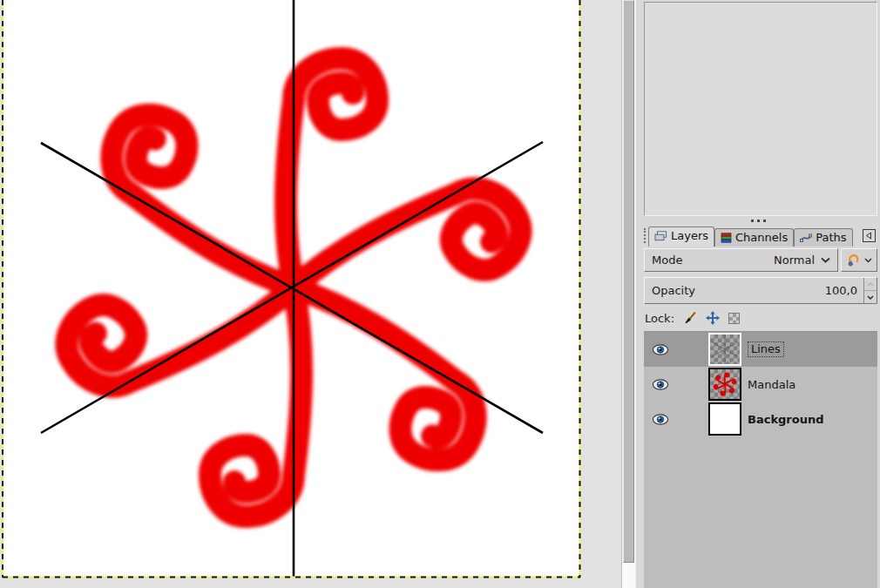 This screenshot has height=588, width=880. What do you see at coordinates (758, 220) in the screenshot?
I see `dock-resize-grip` at bounding box center [758, 220].